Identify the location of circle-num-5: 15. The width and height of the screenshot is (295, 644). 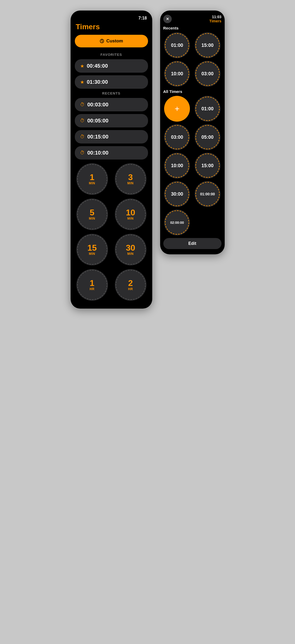
(92, 248).